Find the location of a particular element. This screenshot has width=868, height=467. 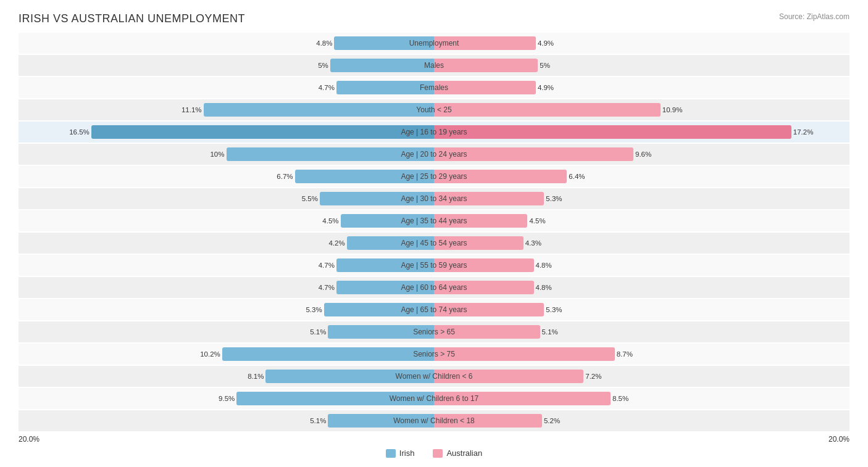

left-half: 6.7% is located at coordinates (226, 176).